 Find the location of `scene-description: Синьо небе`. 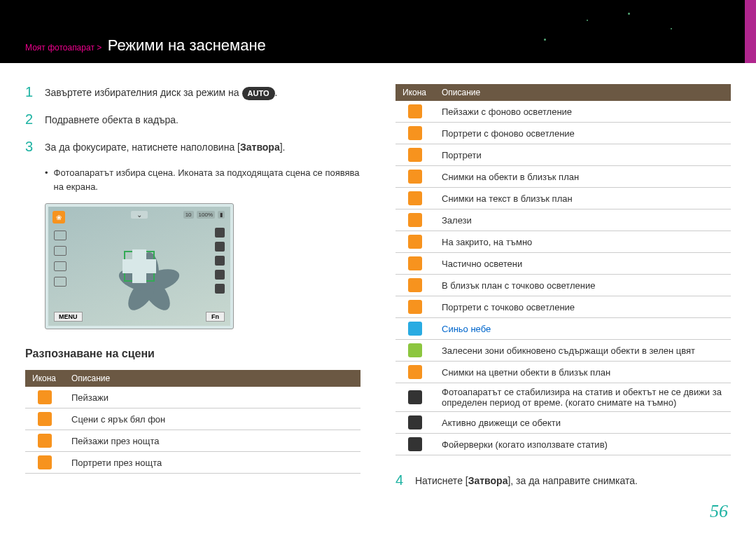

scene-description: Синьо небе is located at coordinates (582, 329).